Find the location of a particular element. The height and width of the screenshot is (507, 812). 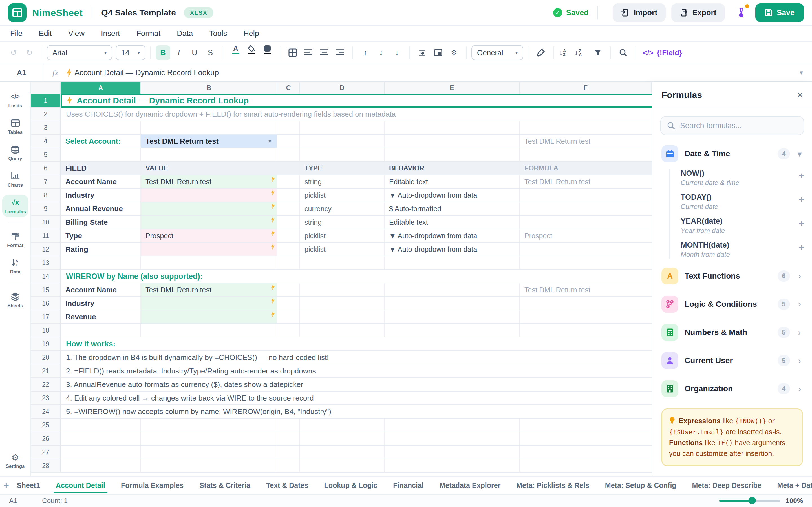

row-header-25: 25 is located at coordinates (46, 425).